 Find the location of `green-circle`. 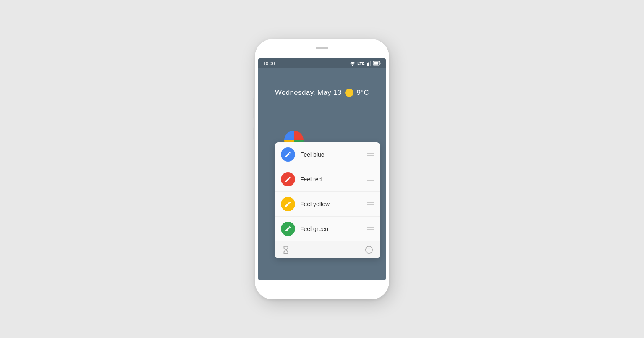

green-circle is located at coordinates (288, 229).